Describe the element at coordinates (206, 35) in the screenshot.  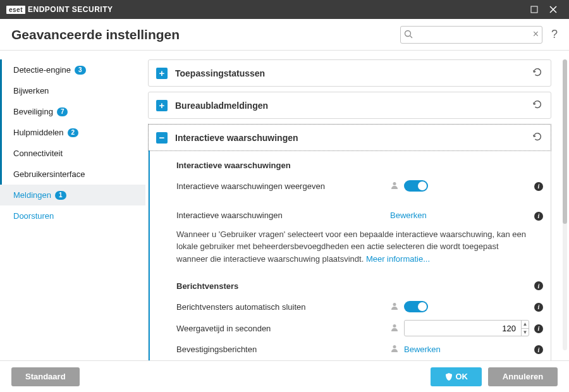
I see `page-title: Geavanceerde instellingen` at that location.